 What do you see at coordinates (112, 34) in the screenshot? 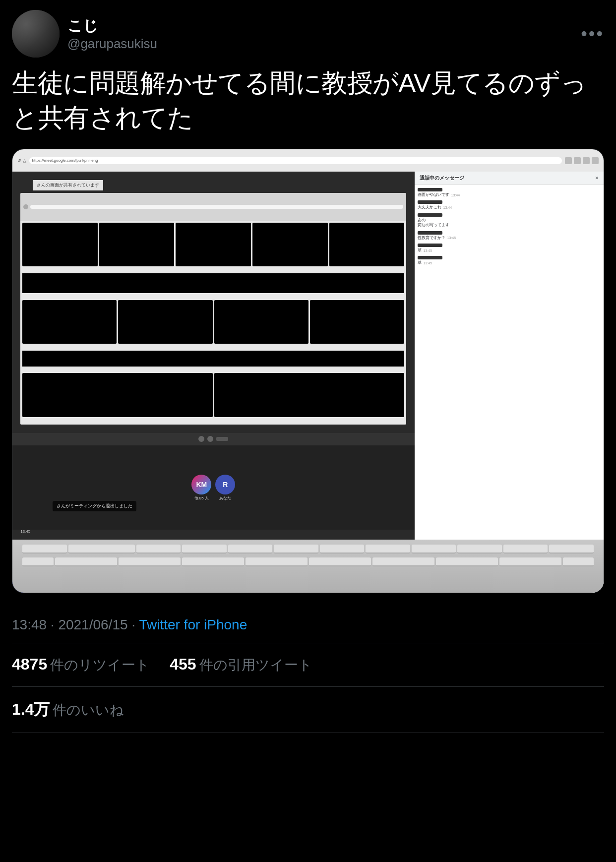
I see `user-info: こじ @garupasukisu` at bounding box center [112, 34].